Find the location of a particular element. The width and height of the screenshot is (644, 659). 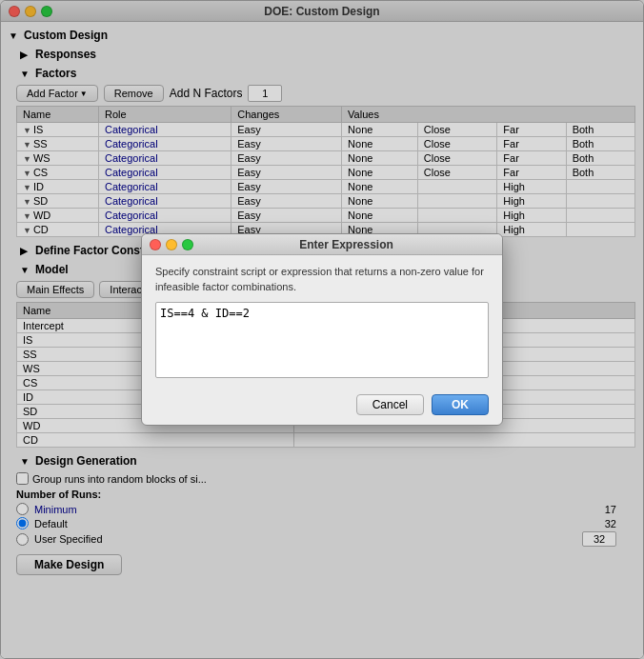

modal-min-button is located at coordinates (171, 245).